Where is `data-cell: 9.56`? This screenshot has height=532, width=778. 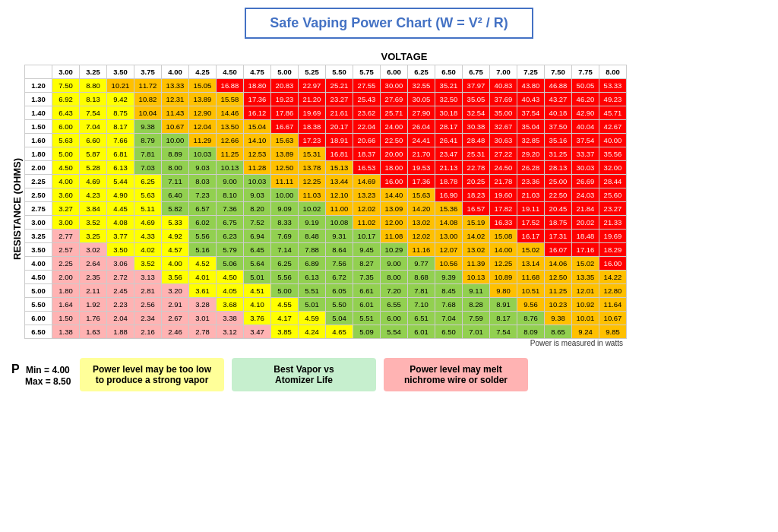 data-cell: 9.56 is located at coordinates (531, 305).